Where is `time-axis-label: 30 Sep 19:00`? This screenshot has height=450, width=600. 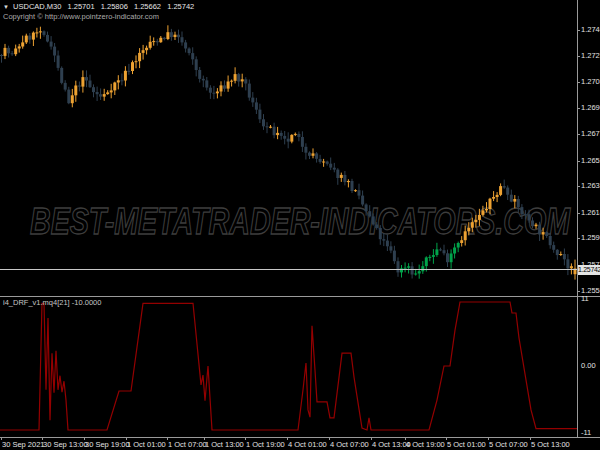
time-axis-label: 30 Sep 19:00 is located at coordinates (108, 444).